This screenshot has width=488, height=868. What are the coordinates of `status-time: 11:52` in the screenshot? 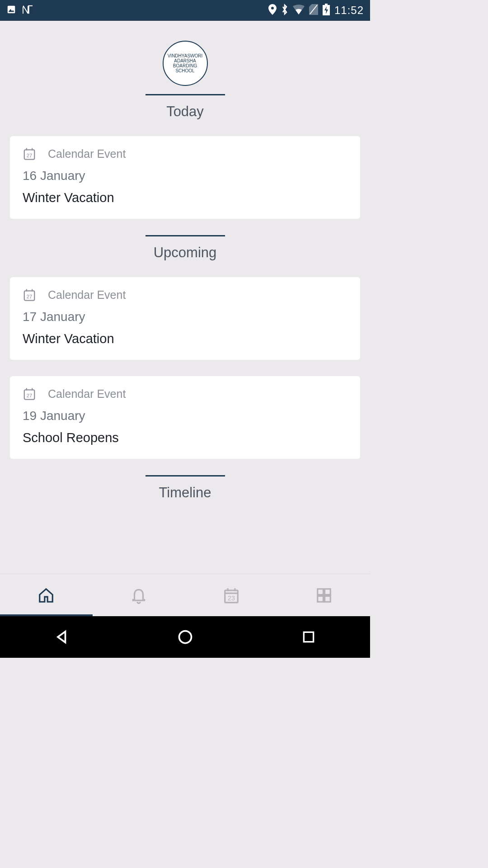 It's located at (349, 10).